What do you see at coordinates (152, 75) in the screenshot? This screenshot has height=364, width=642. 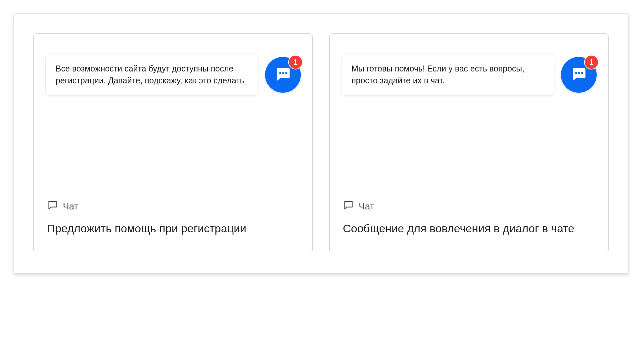 I see `chat-message-bubble: Все возможности сайта будут доступны пос…` at bounding box center [152, 75].